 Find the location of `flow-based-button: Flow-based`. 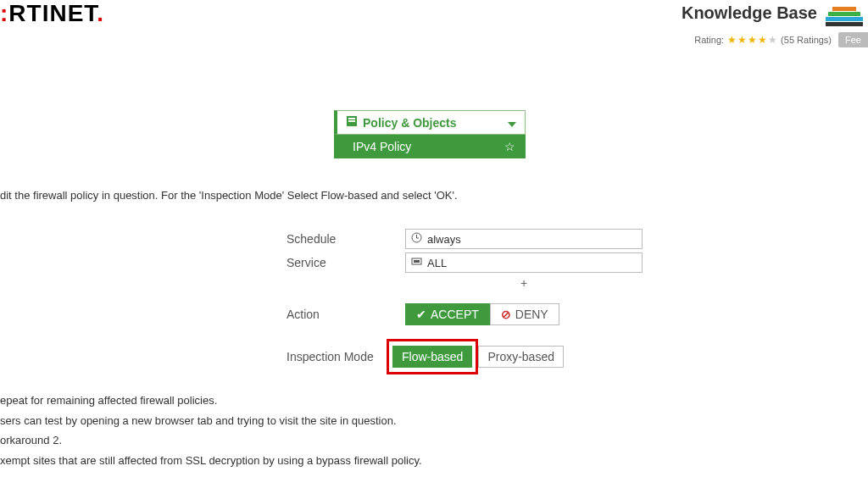

flow-based-button: Flow-based is located at coordinates (432, 357).